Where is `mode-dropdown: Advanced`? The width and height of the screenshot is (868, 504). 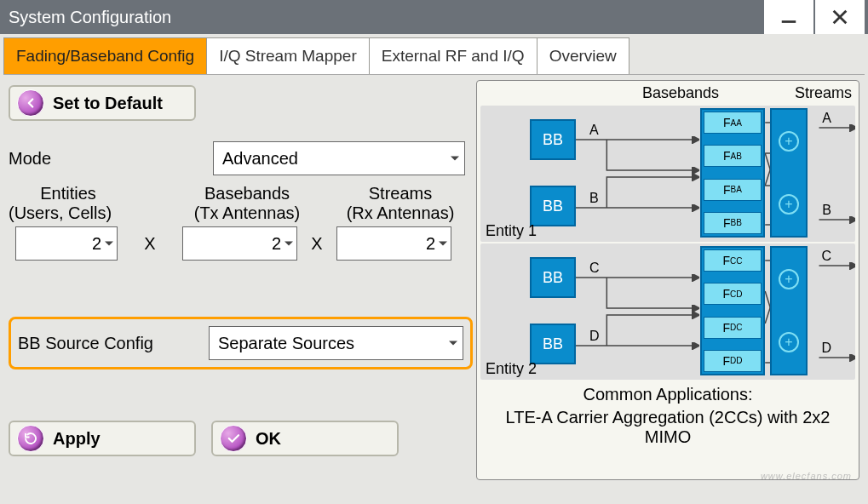
mode-dropdown: Advanced is located at coordinates (339, 158).